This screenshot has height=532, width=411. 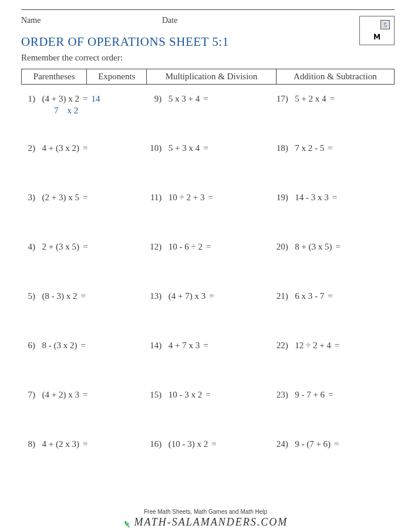 What do you see at coordinates (81, 463) in the screenshot?
I see `problem-row: 8) 4 + (2 x 3) =` at bounding box center [81, 463].